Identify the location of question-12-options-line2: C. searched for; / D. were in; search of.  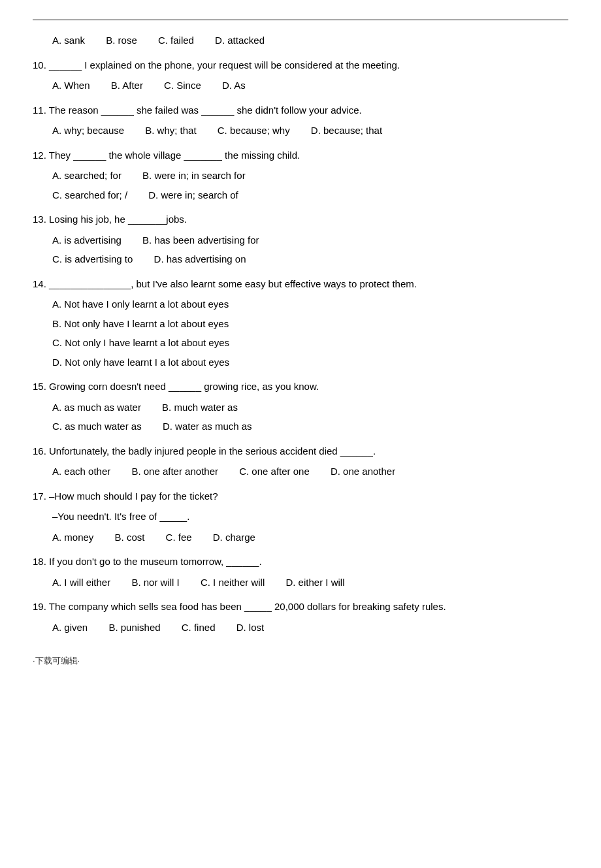
(310, 195).